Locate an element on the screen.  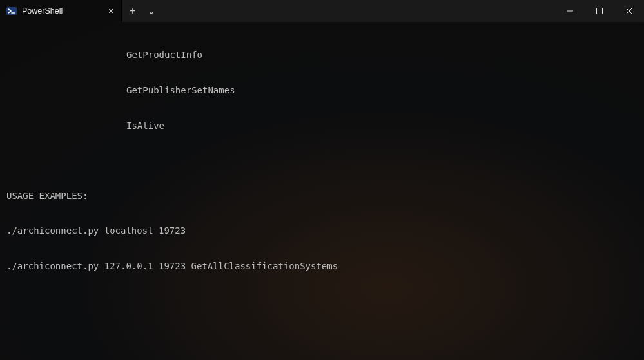
cmd-list-item: IsAlive is located at coordinates (146, 126).